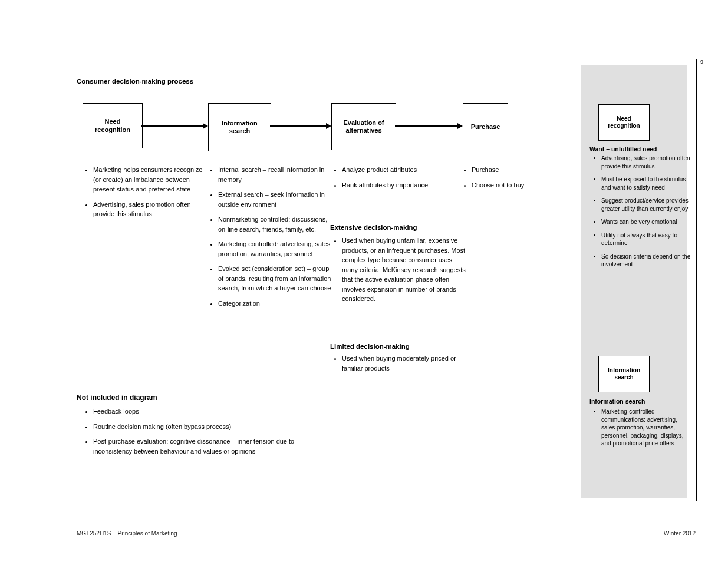  I want to click on sidebar-divider, so click(696, 280).